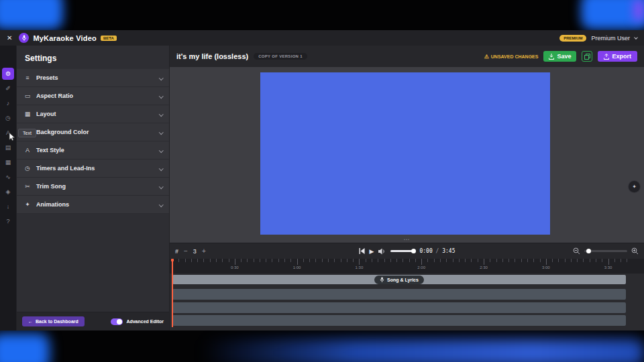 The height and width of the screenshot is (362, 644). Describe the element at coordinates (587, 56) in the screenshot. I see `copy-version-button` at that location.